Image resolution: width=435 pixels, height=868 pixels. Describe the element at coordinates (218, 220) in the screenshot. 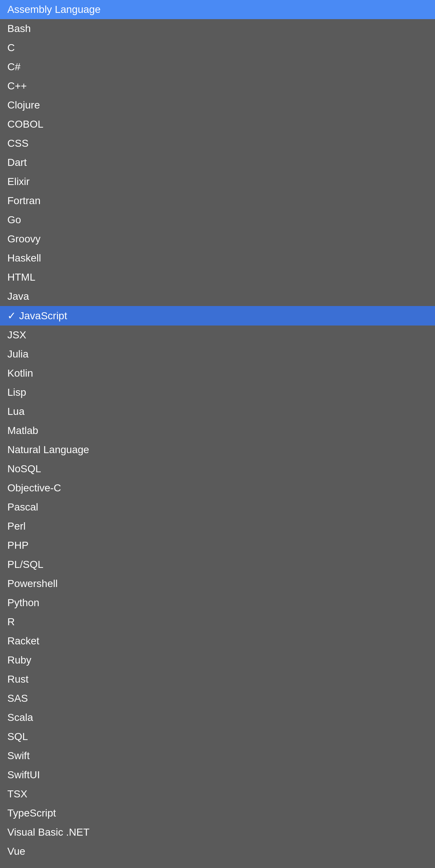

I see `list-item: ✓Go` at that location.